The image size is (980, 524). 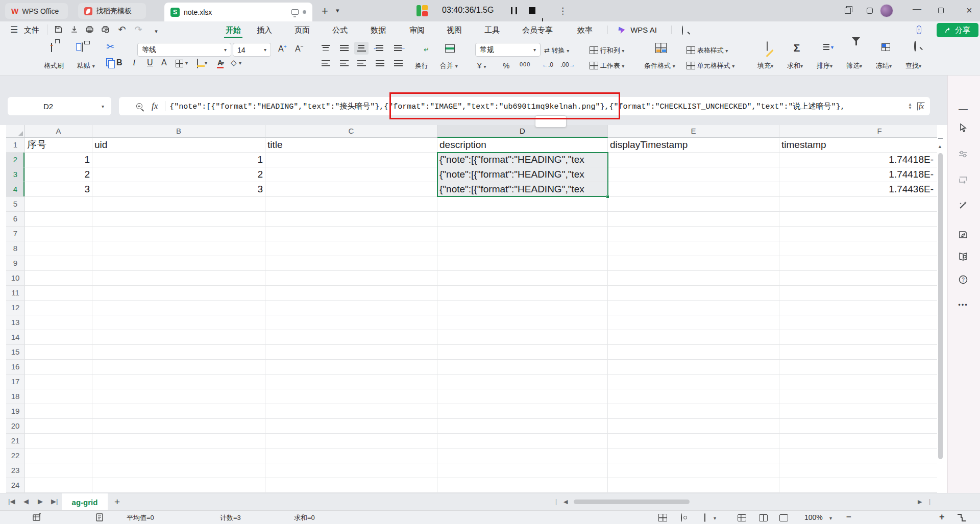 I want to click on tab-docer-templates: 找稻壳模板, so click(x=112, y=11).